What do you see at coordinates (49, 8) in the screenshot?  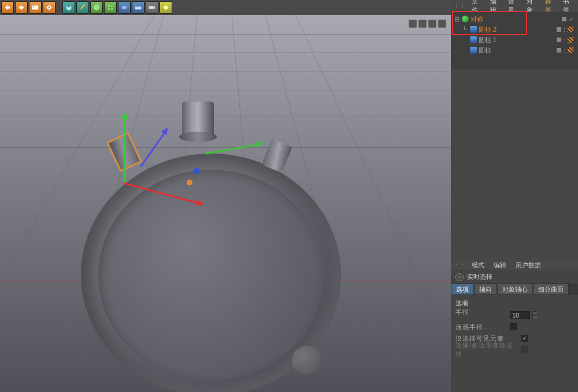 I see `tool-settings-icon` at bounding box center [49, 8].